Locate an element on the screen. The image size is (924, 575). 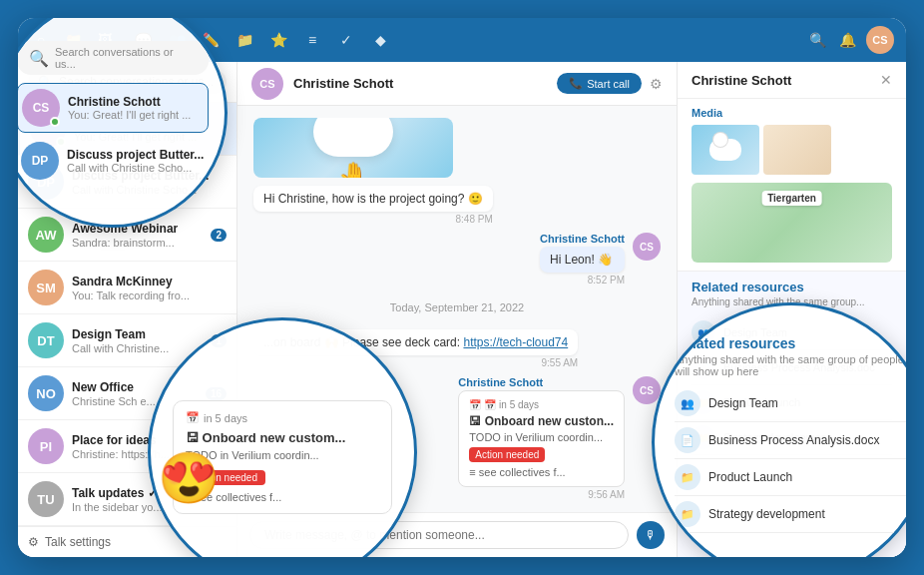
zoom-related-title: Related resources is located at coordinates (790, 343).